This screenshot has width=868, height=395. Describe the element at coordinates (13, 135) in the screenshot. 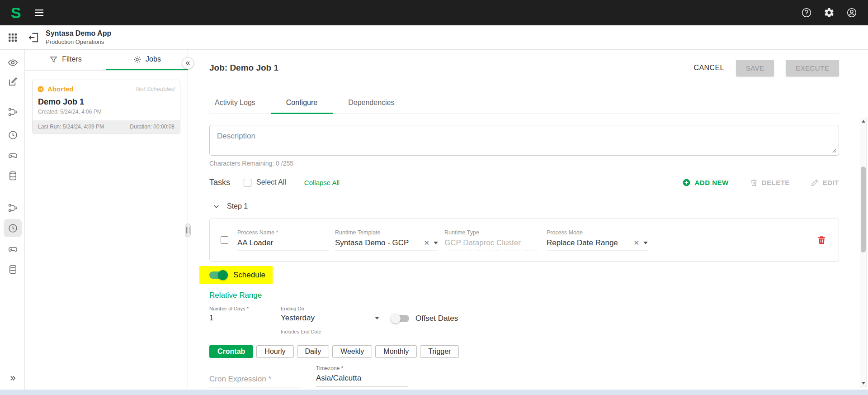

I see `clock-icon` at that location.